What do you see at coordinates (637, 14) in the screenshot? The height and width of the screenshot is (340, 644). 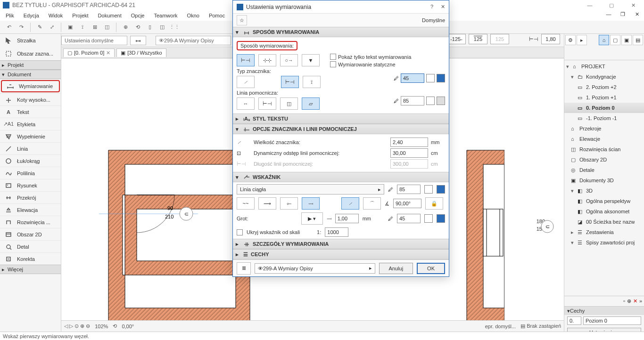 I see `mdi-close-icon: ✕` at bounding box center [637, 14].